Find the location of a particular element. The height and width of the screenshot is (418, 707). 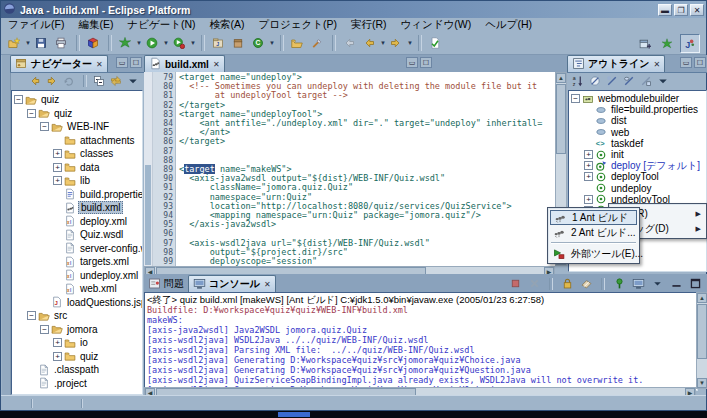

navigator-back-sm-button is located at coordinates (36, 82).